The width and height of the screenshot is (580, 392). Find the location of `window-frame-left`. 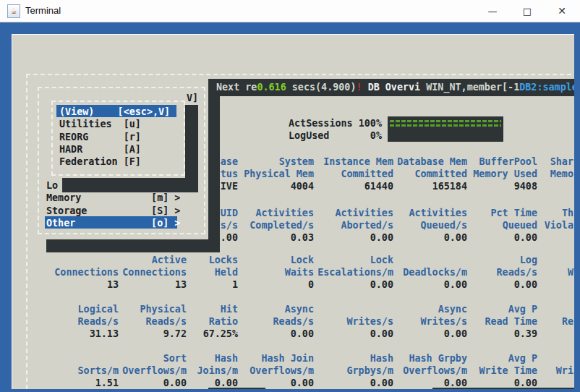

window-frame-left is located at coordinates (6, 207).